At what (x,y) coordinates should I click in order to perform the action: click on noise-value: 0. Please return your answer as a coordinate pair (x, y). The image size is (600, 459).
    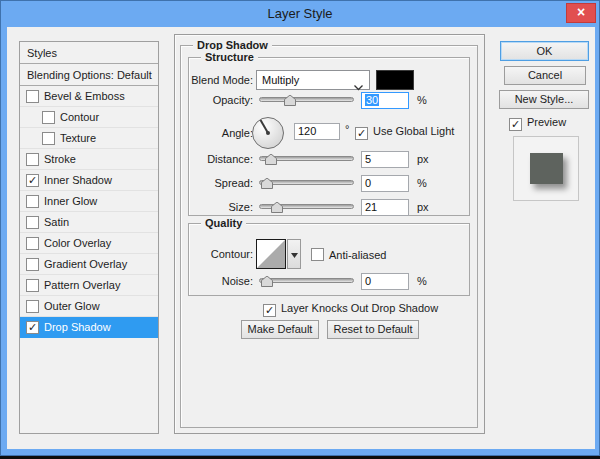
    Looking at the image, I should click on (368, 281).